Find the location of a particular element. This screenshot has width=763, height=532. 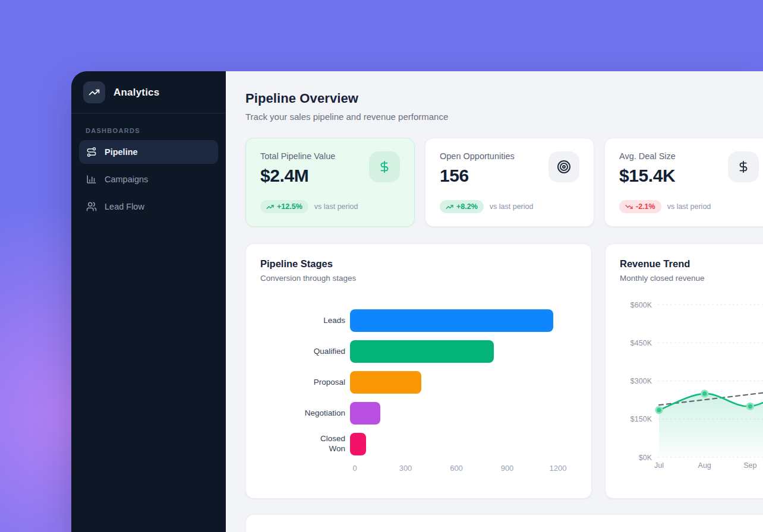

delta-value: +8.2% is located at coordinates (467, 207).